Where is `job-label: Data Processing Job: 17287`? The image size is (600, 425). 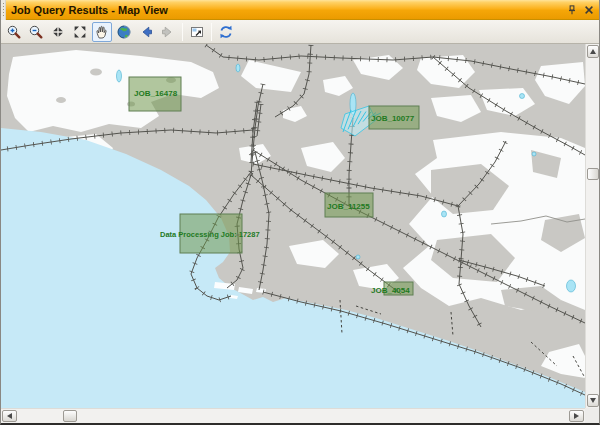
job-label: Data Processing Job: 17287 is located at coordinates (210, 234).